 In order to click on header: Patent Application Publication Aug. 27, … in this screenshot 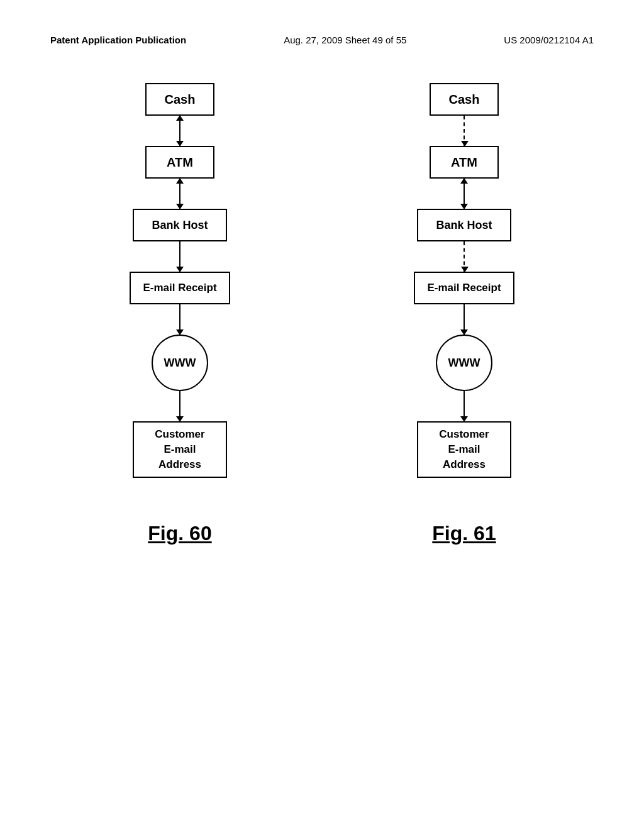, I will do `click(322, 29)`.